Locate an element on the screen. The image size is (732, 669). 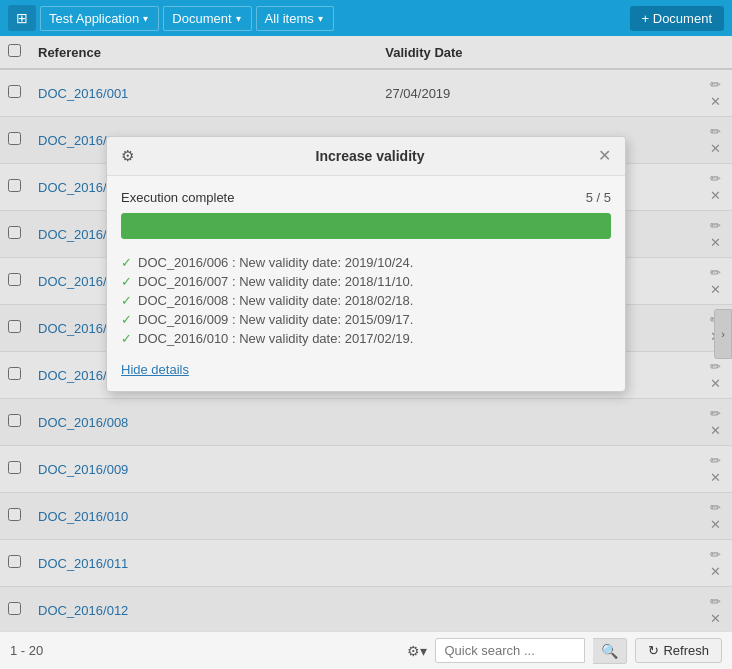
result-item: ✓DOC_2016/009 : New validity date: 2015/… is located at coordinates (366, 320).